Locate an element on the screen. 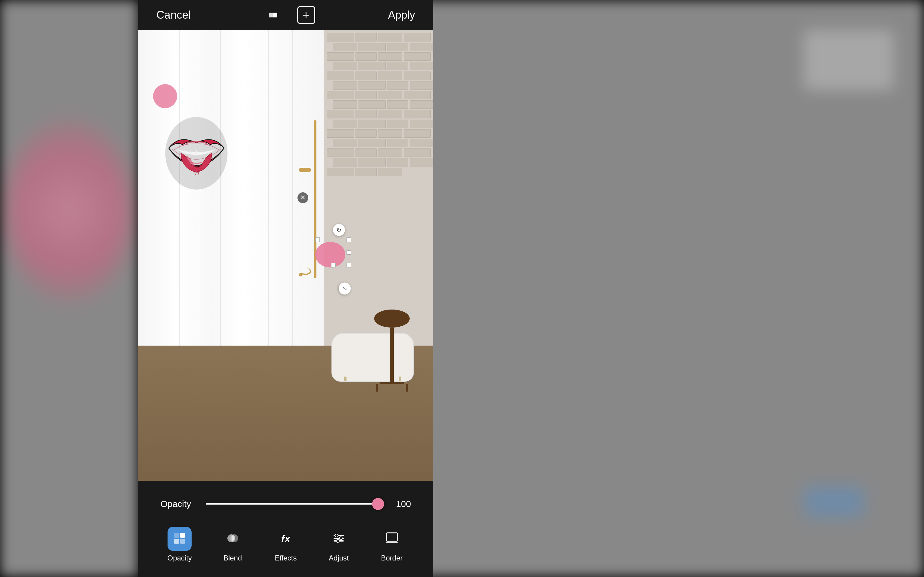 The image size is (924, 577). lips-sticker is located at coordinates (196, 153).